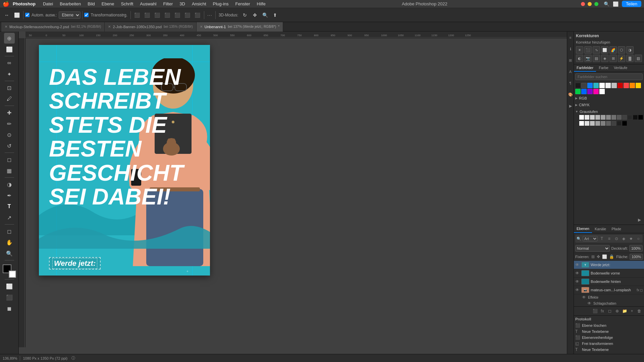  What do you see at coordinates (584, 92) in the screenshot?
I see `swatch-blue2` at bounding box center [584, 92].